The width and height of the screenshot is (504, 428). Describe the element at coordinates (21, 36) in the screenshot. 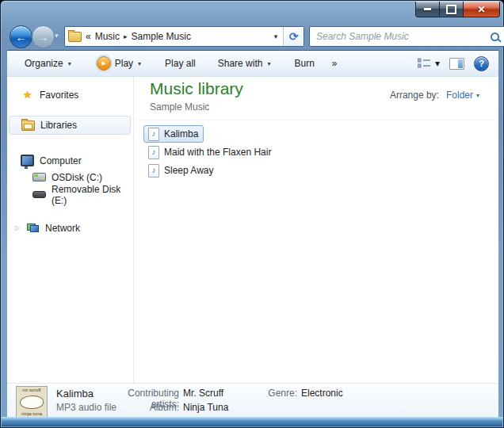

I see `back-button: ←` at that location.